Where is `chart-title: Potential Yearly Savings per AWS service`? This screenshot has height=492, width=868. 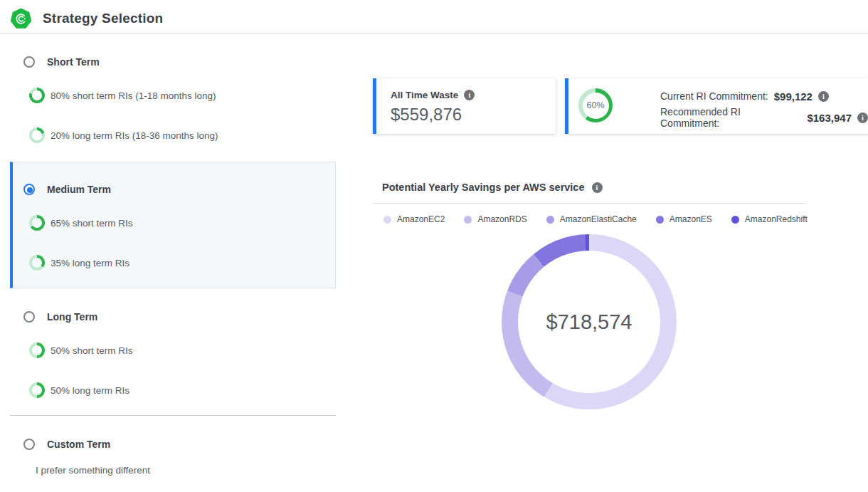 chart-title: Potential Yearly Savings per AWS service is located at coordinates (484, 187).